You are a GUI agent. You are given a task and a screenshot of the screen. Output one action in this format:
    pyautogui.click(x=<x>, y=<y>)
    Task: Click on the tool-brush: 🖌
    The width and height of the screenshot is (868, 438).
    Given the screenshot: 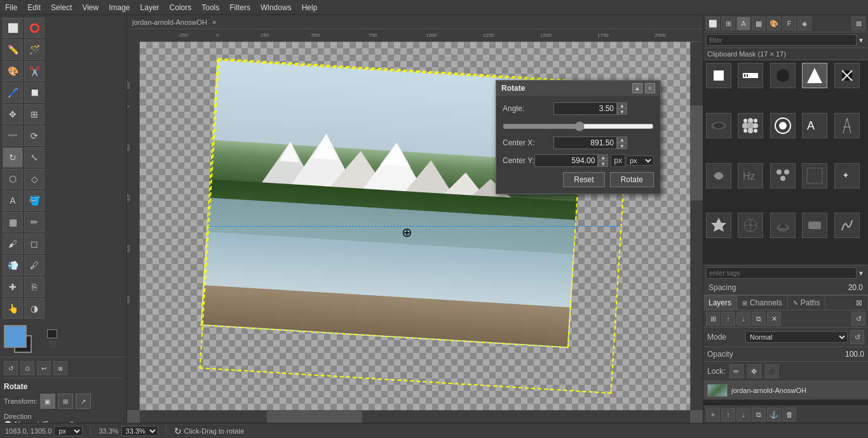 What is the action you would take?
    pyautogui.click(x=13, y=244)
    